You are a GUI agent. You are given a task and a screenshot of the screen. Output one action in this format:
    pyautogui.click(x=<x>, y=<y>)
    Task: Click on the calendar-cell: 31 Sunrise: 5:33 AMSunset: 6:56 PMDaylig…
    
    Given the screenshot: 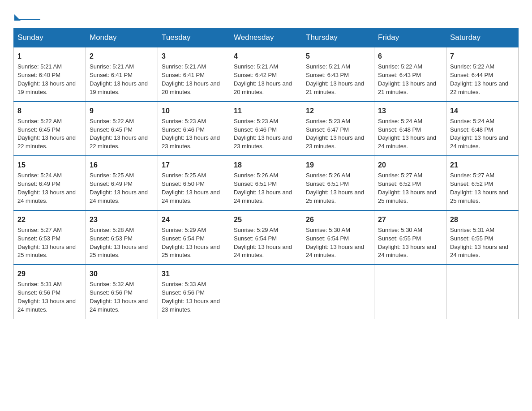 What is the action you would take?
    pyautogui.click(x=194, y=292)
    